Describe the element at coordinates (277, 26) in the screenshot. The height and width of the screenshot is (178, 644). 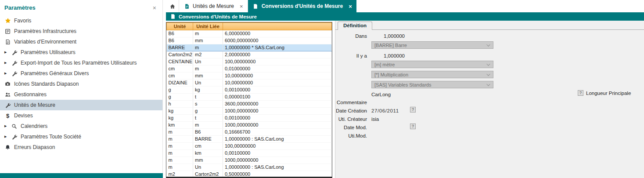
I see `column-header-valeur` at that location.